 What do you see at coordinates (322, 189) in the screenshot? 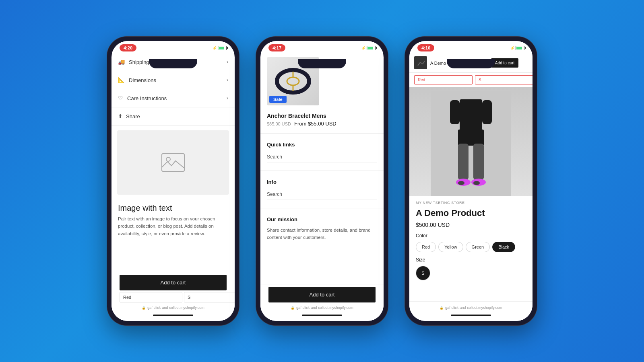
I see `info-section: Info Search` at bounding box center [322, 189].